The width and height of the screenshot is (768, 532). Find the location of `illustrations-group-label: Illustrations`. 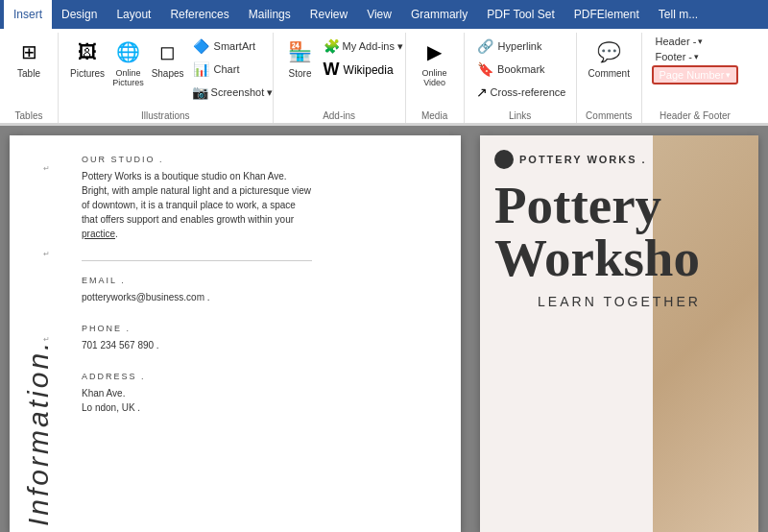

illustrations-group-label: Illustrations is located at coordinates (165, 115).